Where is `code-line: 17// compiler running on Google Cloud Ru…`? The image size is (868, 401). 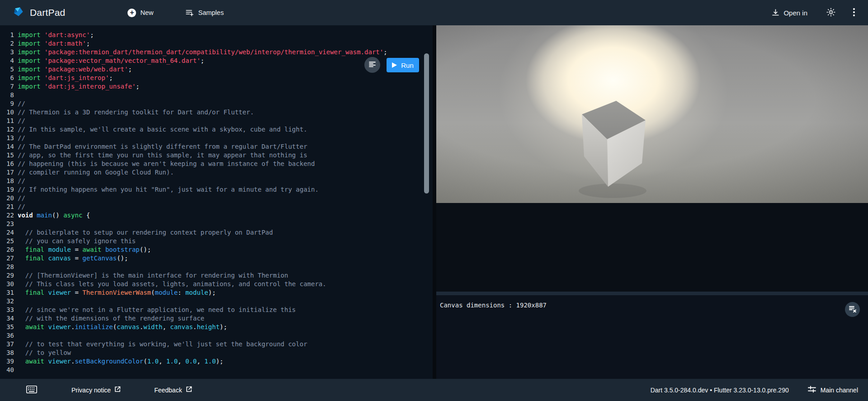
code-line: 17// compiler running on Google Cloud Ru… is located at coordinates (216, 173).